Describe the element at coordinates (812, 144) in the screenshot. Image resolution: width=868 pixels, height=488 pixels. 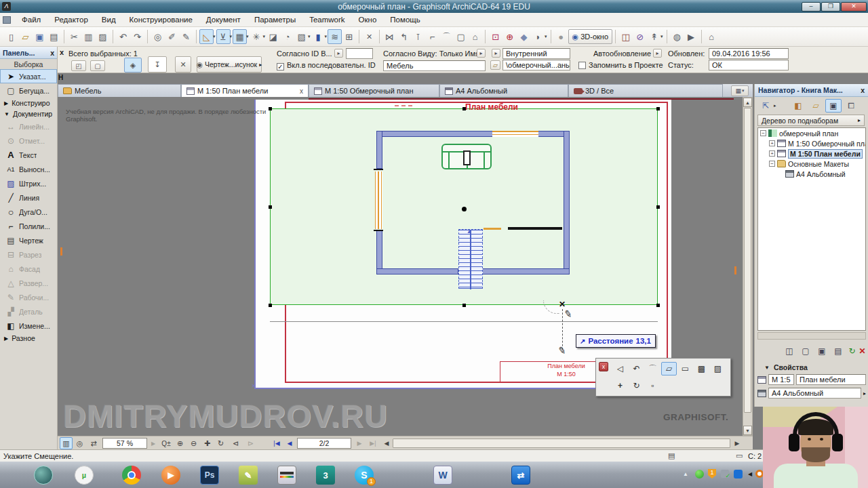
I see `tree-item-obmerochny: +М 1:50 Обмерочный план` at that location.